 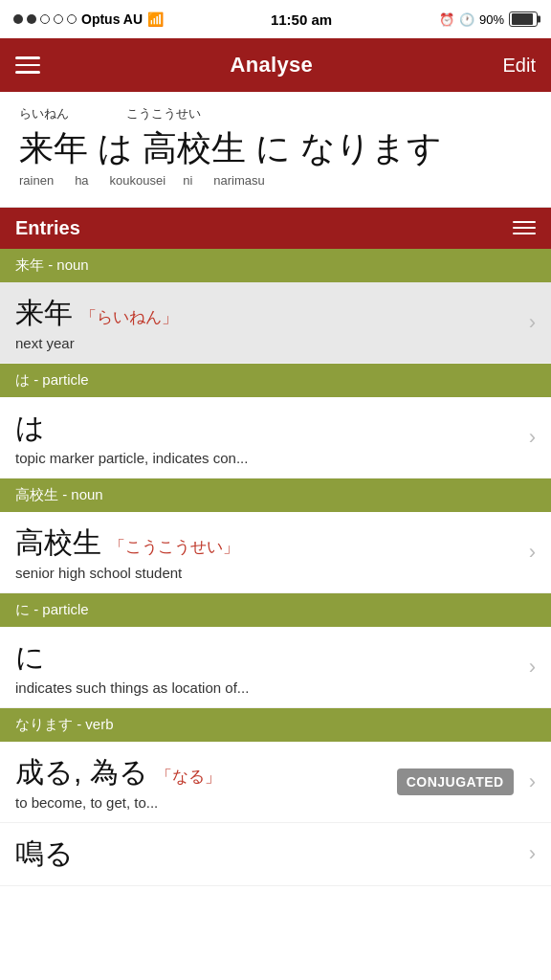 I want to click on entry-definition-ni: indicates such things as location of..., so click(x=268, y=687).